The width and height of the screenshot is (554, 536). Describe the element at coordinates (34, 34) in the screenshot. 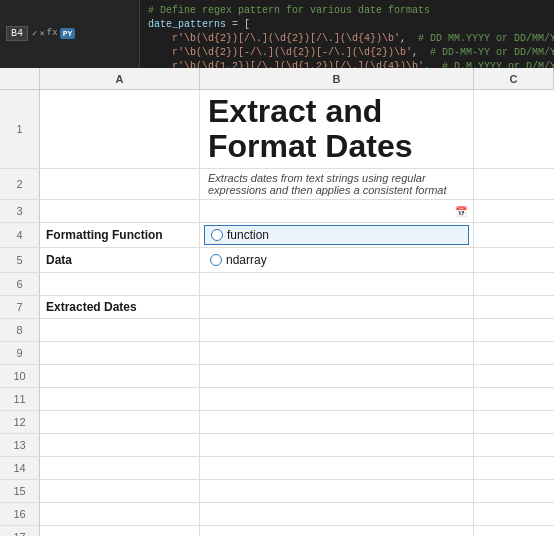

I see `check-icon: ✓` at that location.